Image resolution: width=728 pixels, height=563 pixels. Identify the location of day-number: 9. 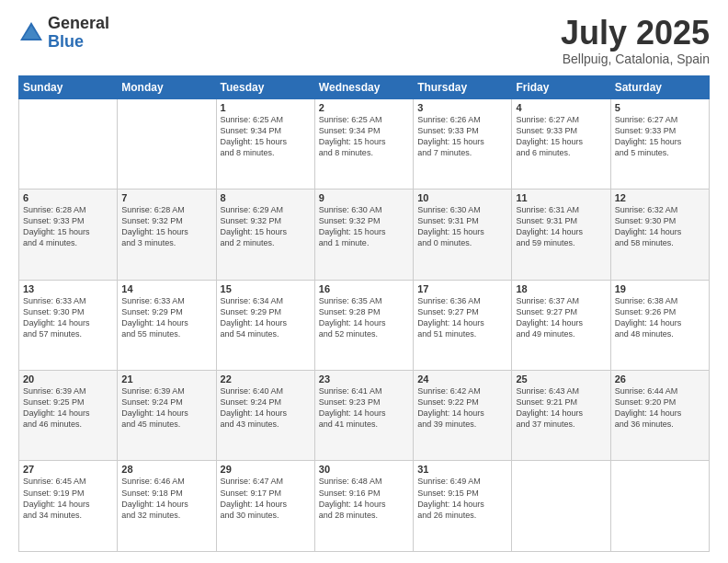
(364, 198).